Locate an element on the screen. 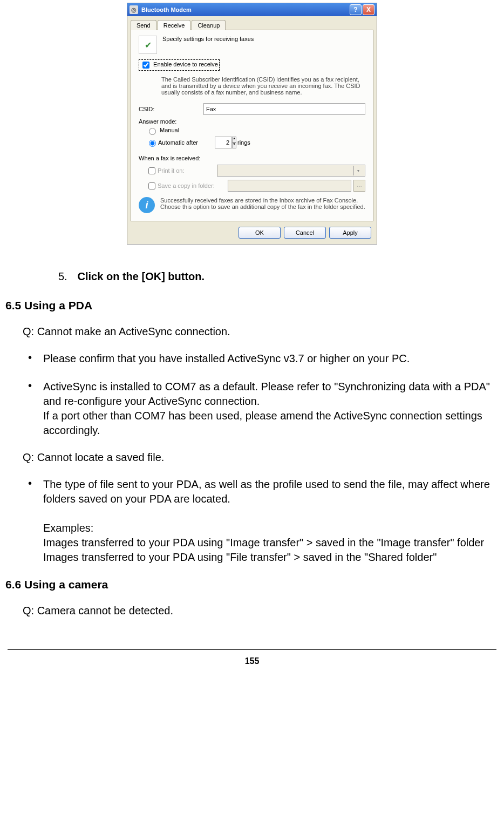 This screenshot has height=827, width=504. question-saved-file: Q: Cannot locate a saved file. is located at coordinates (261, 458).